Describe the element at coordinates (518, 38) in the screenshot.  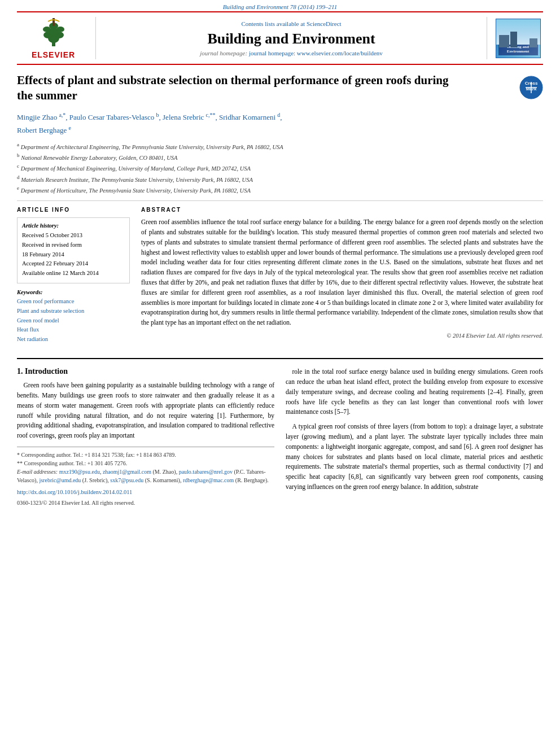
I see `journal-logo-box: Building andEnvironment` at that location.